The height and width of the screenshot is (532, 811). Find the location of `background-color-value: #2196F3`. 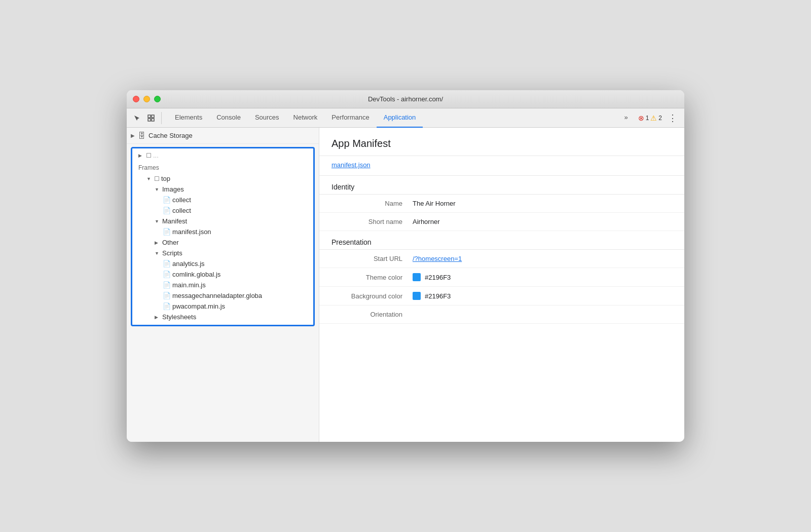

background-color-value: #2196F3 is located at coordinates (432, 296).